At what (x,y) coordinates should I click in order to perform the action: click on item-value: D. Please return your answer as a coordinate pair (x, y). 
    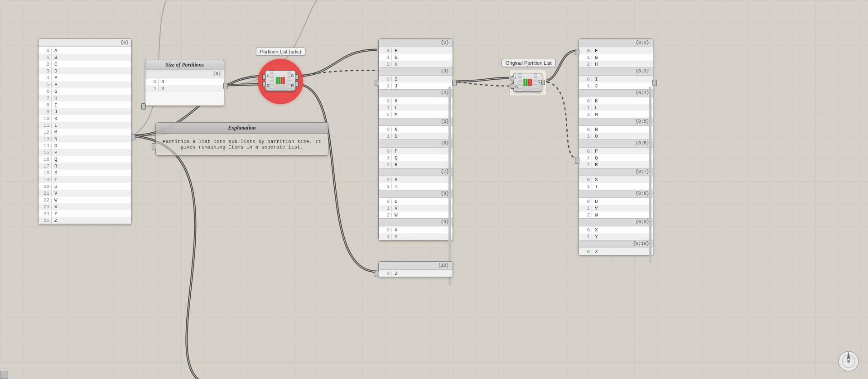
    Looking at the image, I should click on (90, 71).